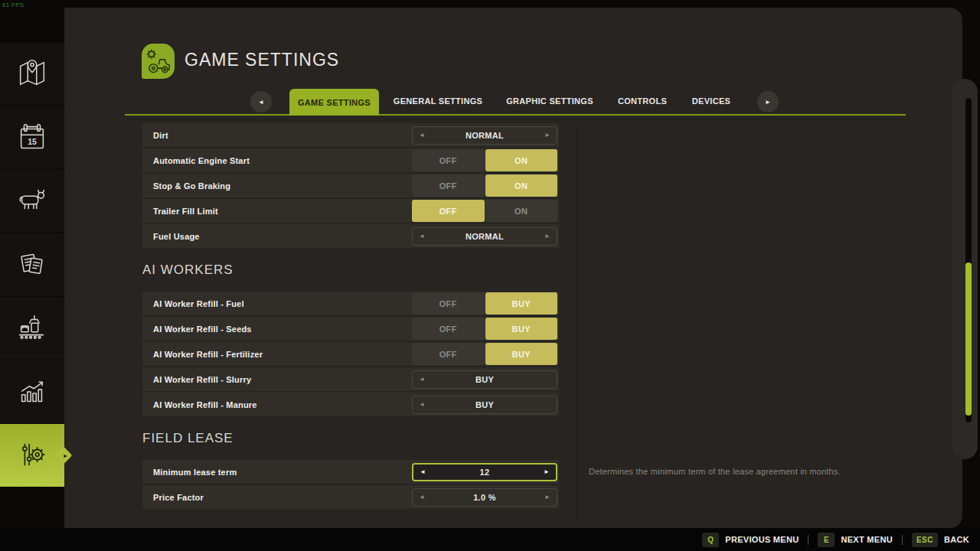 The height and width of the screenshot is (551, 980). Describe the element at coordinates (969, 339) in the screenshot. I see `scrollbar-thumb` at that location.